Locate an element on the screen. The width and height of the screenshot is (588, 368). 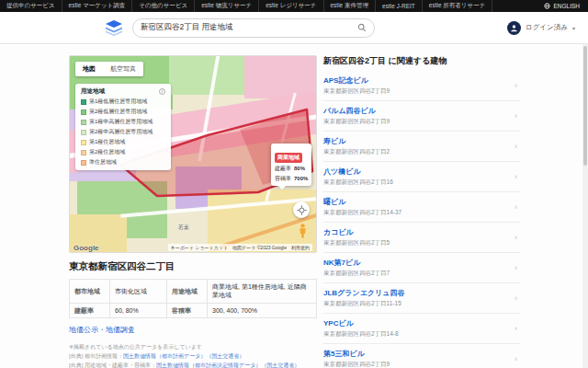
source-link: 国土数値情報（都市計画データ）（国土交通省） is located at coordinates (184, 356).